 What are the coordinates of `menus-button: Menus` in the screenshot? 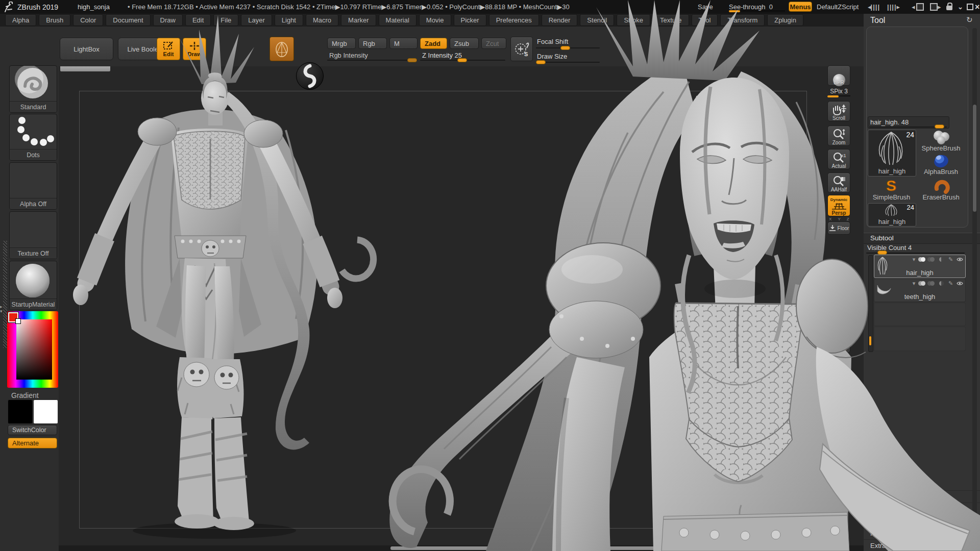 It's located at (800, 7).